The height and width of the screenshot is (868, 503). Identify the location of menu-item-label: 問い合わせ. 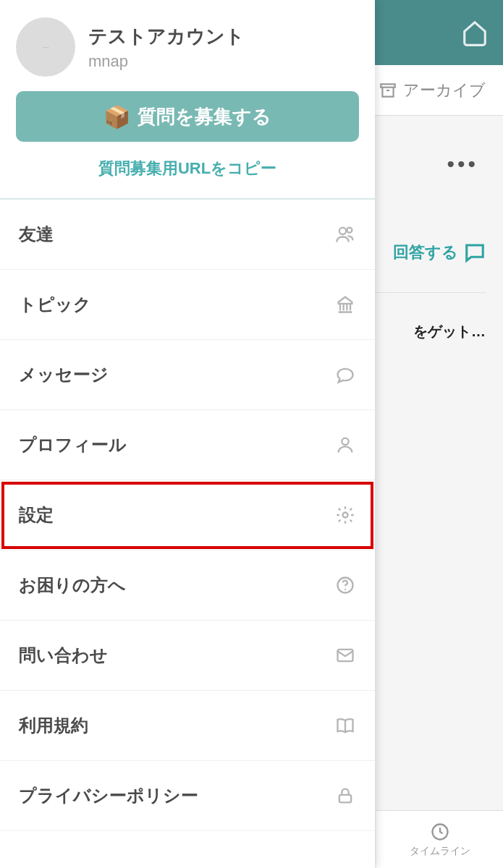
(64, 655).